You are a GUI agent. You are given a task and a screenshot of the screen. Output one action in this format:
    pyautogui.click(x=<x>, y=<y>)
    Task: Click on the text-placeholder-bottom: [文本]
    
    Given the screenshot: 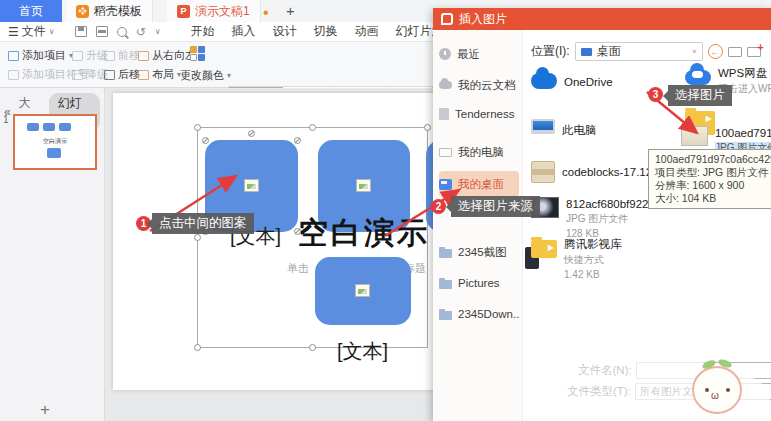 What is the action you would take?
    pyautogui.click(x=362, y=352)
    